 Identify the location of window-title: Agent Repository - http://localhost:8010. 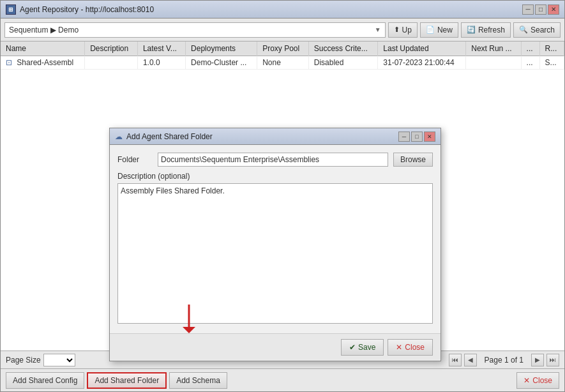
(87, 10).